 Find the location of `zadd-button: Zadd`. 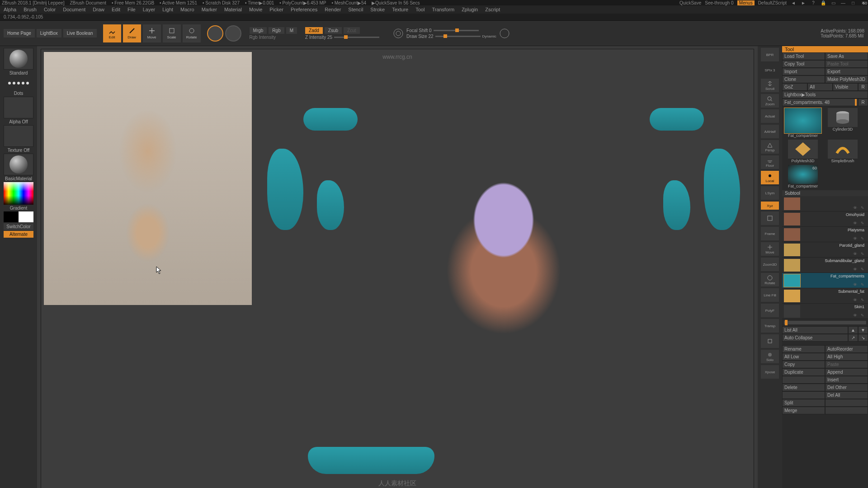

zadd-button: Zadd is located at coordinates (314, 31).